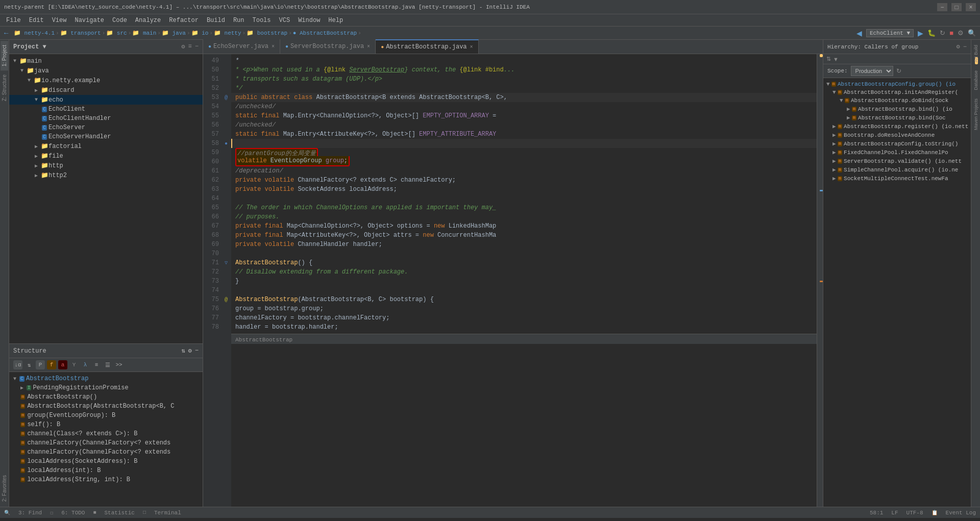 The image size is (980, 521). I want to click on tab-echoserver: ● EchoServer.java ×, so click(242, 46).